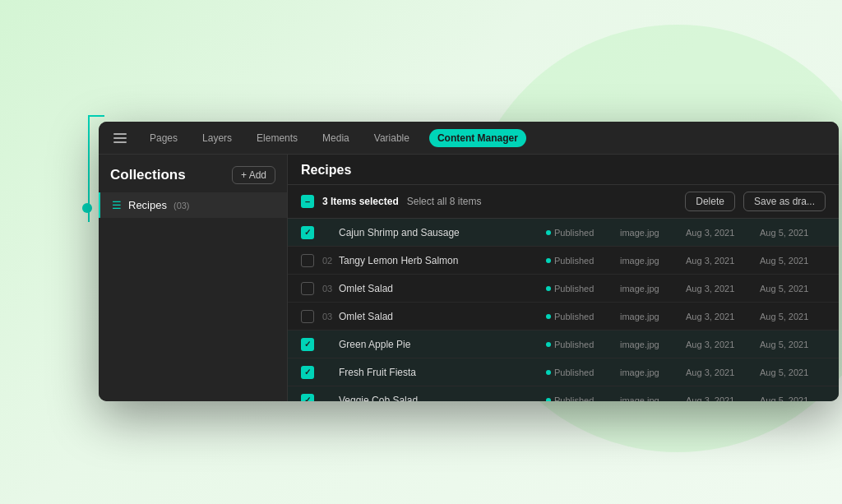 This screenshot has width=842, height=504. I want to click on collection-name: Recipes, so click(148, 206).